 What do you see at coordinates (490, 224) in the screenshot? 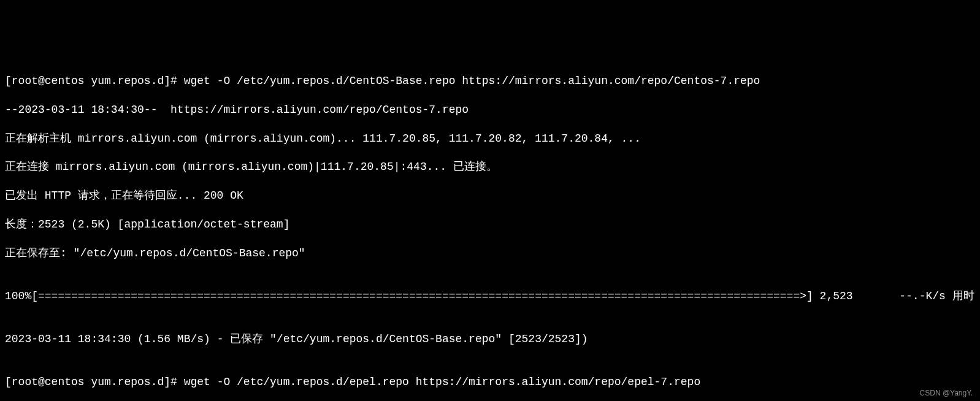
I see `terminal-line: 长度：2523 (2.5K) [application/octet-stream…` at bounding box center [490, 224].